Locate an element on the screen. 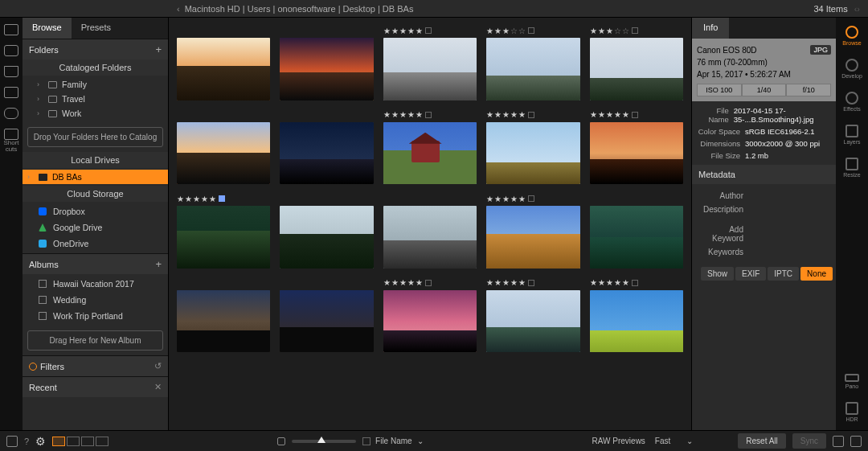 The image size is (868, 451). album-item: Work Trip Portland is located at coordinates (95, 316).